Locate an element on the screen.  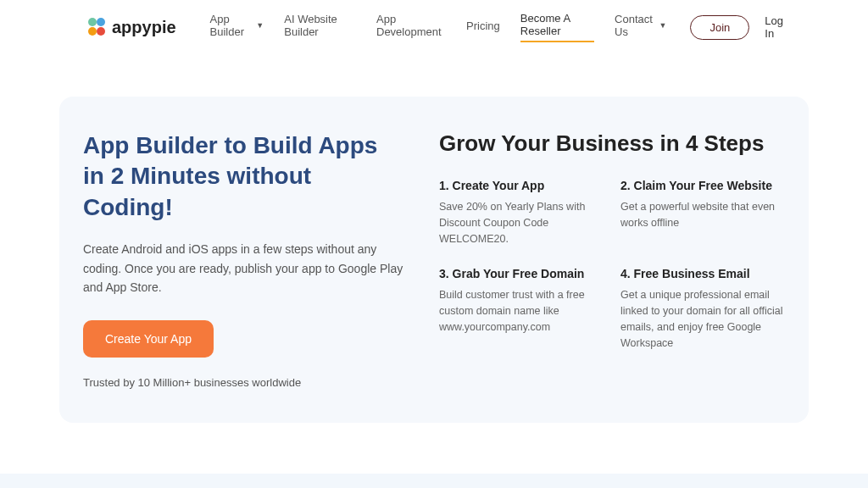
step-1: 1. Create Your AppSave 20% on Yearly Pla… is located at coordinates (521, 213).